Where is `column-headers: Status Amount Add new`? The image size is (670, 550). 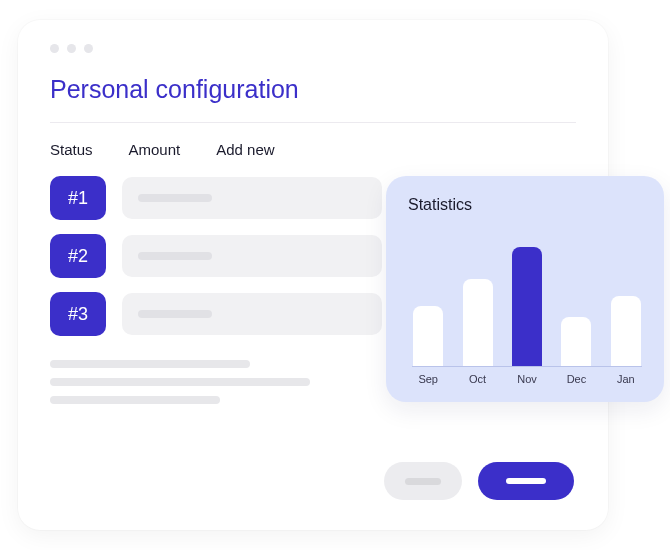 column-headers: Status Amount Add new is located at coordinates (313, 150).